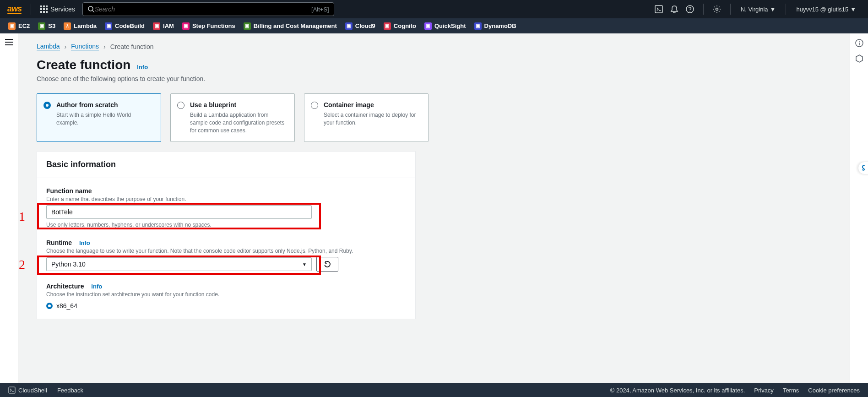 Image resolution: width=868 pixels, height=397 pixels. Describe the element at coordinates (58, 9) in the screenshot. I see `services-button: Services` at that location.